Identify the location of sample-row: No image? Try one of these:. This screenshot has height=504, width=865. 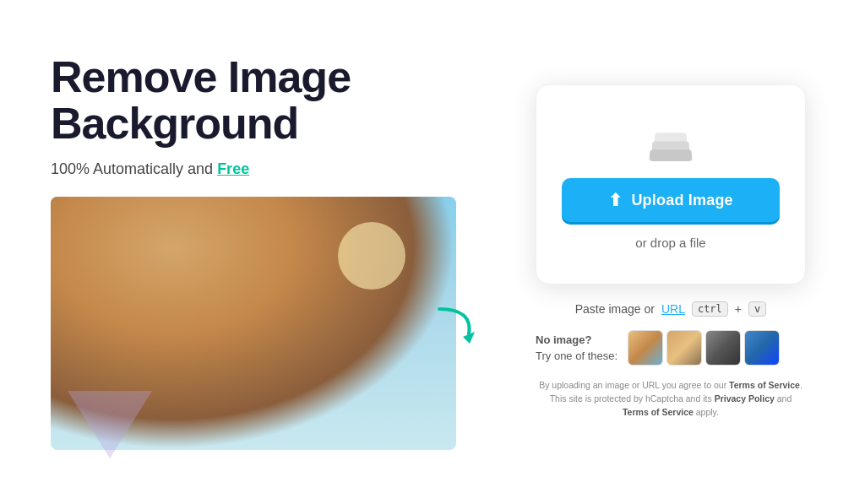
(671, 348).